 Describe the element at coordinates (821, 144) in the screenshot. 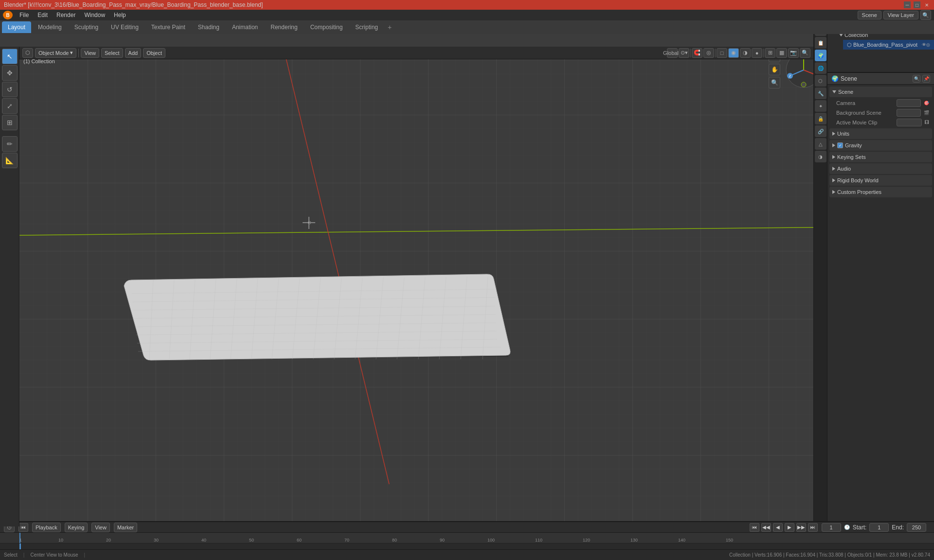

I see `prop-tab-data: △` at that location.